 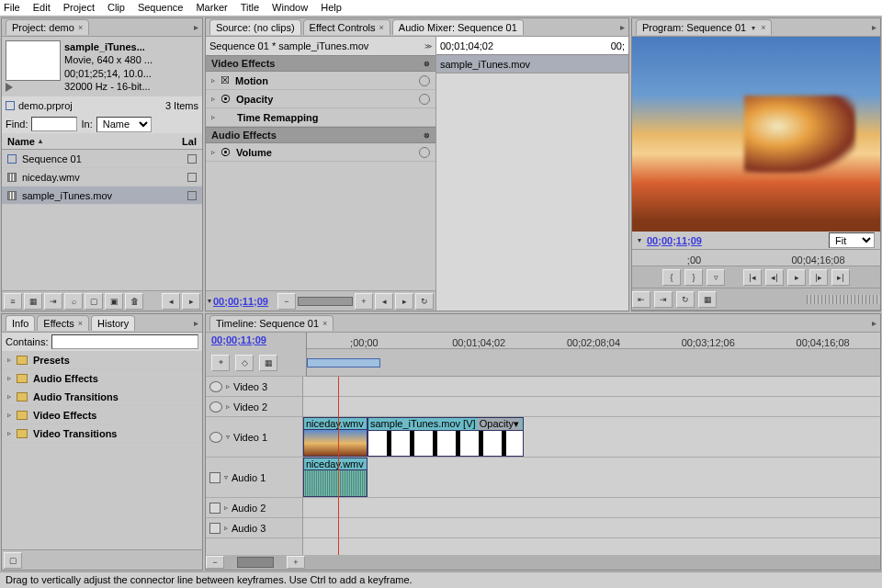 I want to click on track-a3, so click(x=592, y=528).